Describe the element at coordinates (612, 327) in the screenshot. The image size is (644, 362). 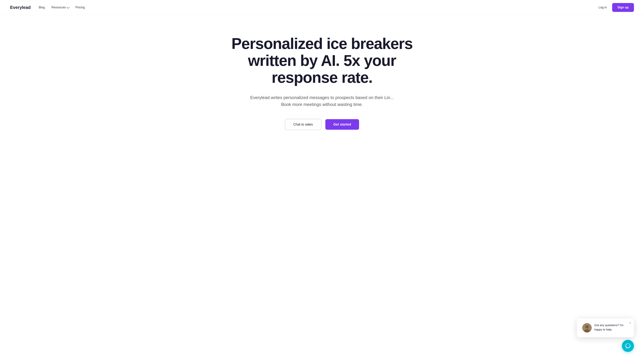
I see `chat-popup-message: Got any questions? I'm happy to help.` at that location.